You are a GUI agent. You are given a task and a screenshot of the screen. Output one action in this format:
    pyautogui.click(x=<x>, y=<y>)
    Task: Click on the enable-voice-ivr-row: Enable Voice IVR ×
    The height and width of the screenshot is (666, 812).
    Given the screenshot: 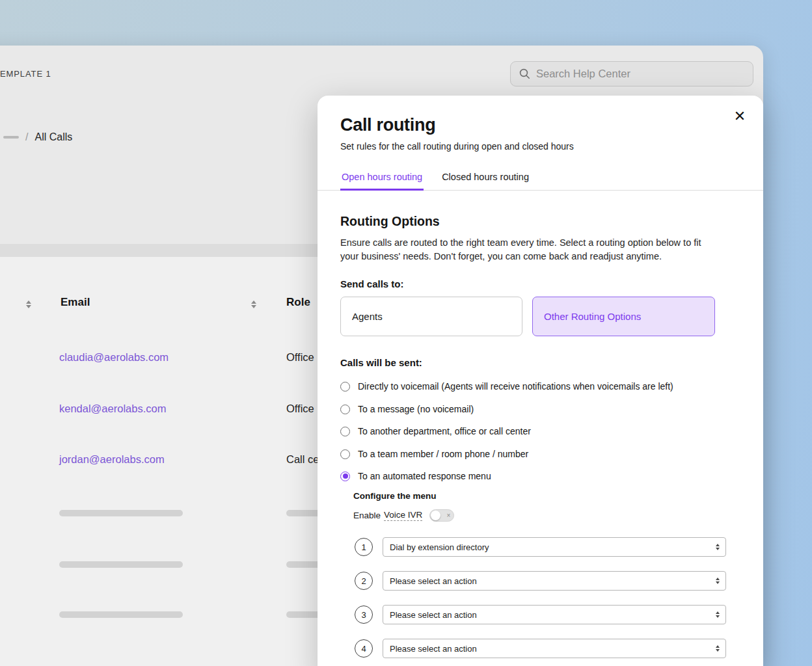 What is the action you would take?
    pyautogui.click(x=403, y=515)
    